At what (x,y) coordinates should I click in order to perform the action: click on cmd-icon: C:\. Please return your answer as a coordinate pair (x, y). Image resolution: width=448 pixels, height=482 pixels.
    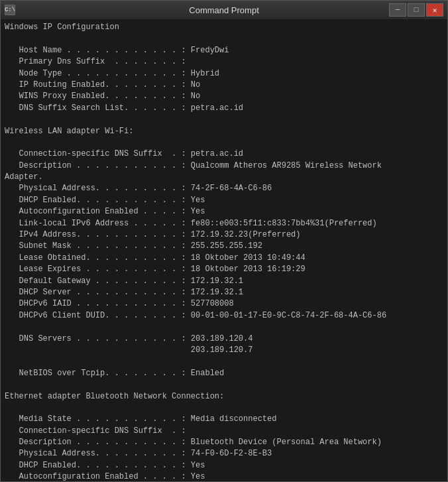
    Looking at the image, I should click on (10, 10).